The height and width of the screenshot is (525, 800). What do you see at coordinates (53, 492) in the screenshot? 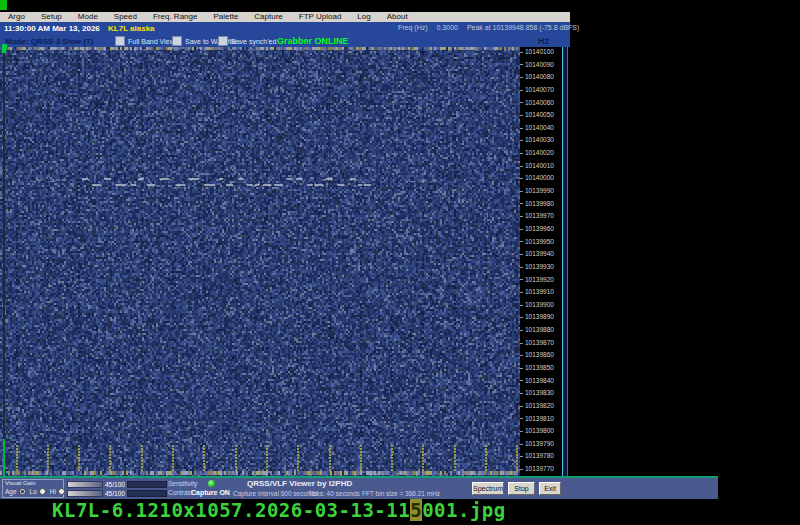
I see `radio-hi-label: Hi` at bounding box center [53, 492].